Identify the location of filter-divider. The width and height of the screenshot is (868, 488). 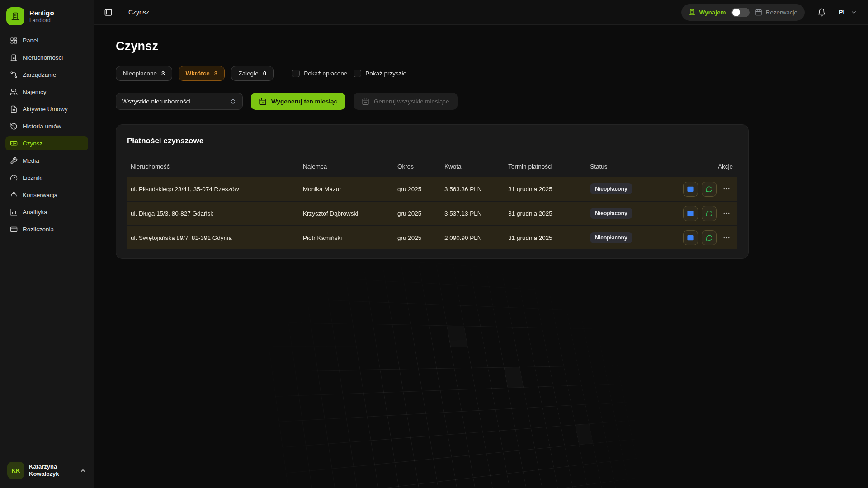
(283, 74).